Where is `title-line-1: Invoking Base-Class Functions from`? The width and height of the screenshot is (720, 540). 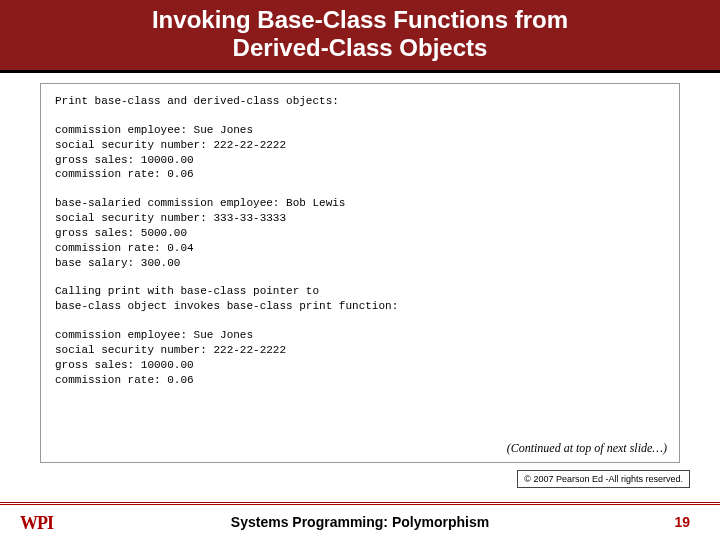
title-line-1: Invoking Base-Class Functions from is located at coordinates (360, 20).